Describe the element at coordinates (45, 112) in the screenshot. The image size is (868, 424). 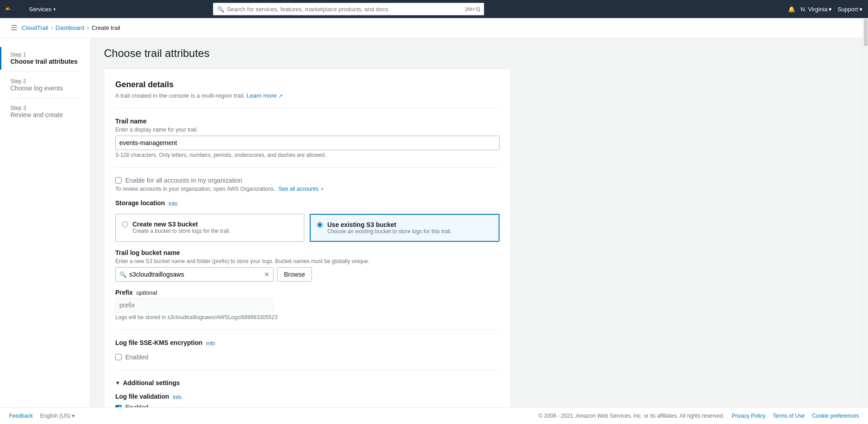
I see `sidebar-step-3: Step 3 Review and create` at that location.